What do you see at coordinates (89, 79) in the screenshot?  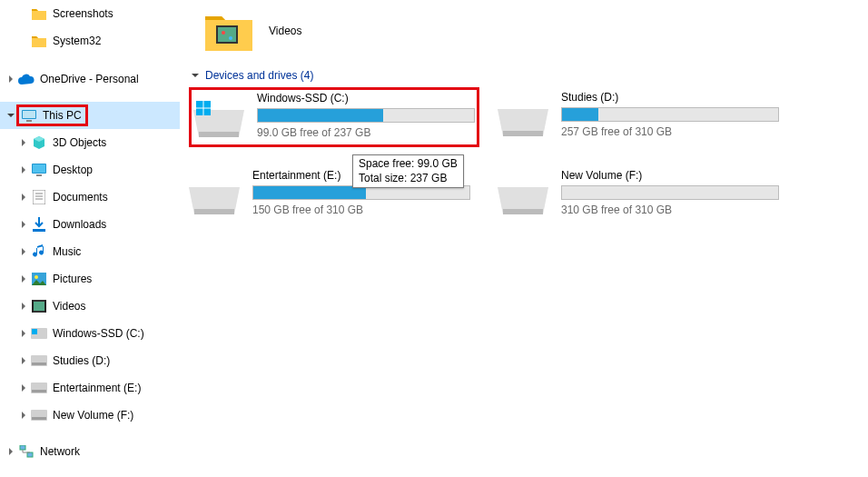 I see `tree-label: OneDrive - Personal` at bounding box center [89, 79].